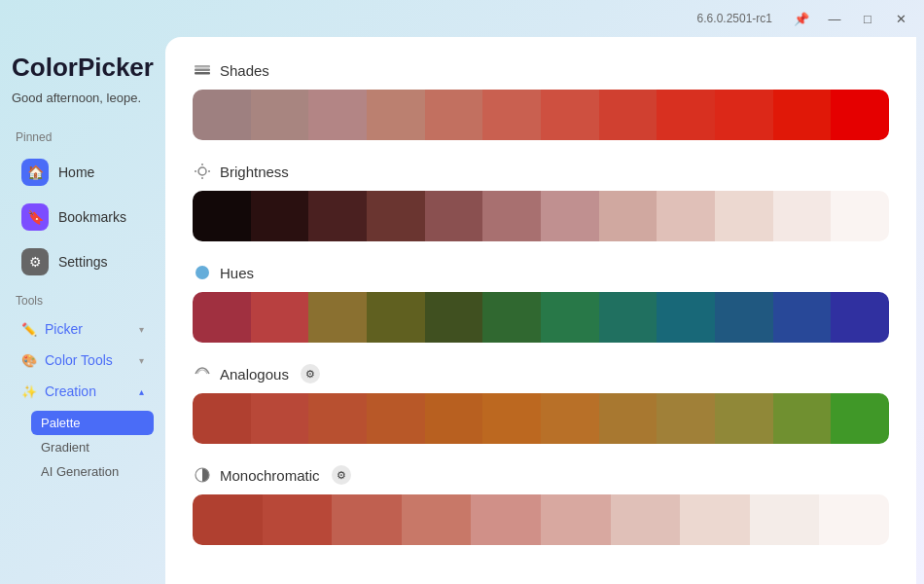 This screenshot has width=924, height=584. I want to click on titlebar: 6.6.0.2501-rc1 📌 — □ ✕, so click(462, 18).